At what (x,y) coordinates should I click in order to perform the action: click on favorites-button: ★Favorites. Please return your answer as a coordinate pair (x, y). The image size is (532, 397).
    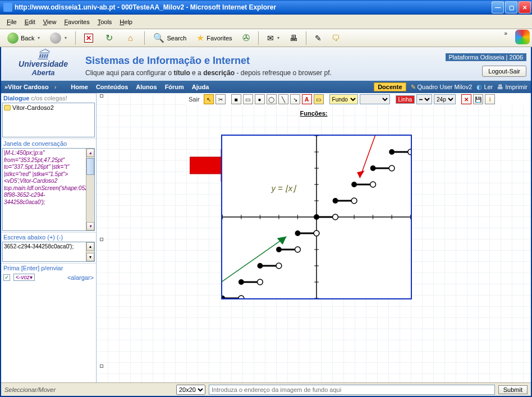
    Looking at the image, I should click on (214, 38).